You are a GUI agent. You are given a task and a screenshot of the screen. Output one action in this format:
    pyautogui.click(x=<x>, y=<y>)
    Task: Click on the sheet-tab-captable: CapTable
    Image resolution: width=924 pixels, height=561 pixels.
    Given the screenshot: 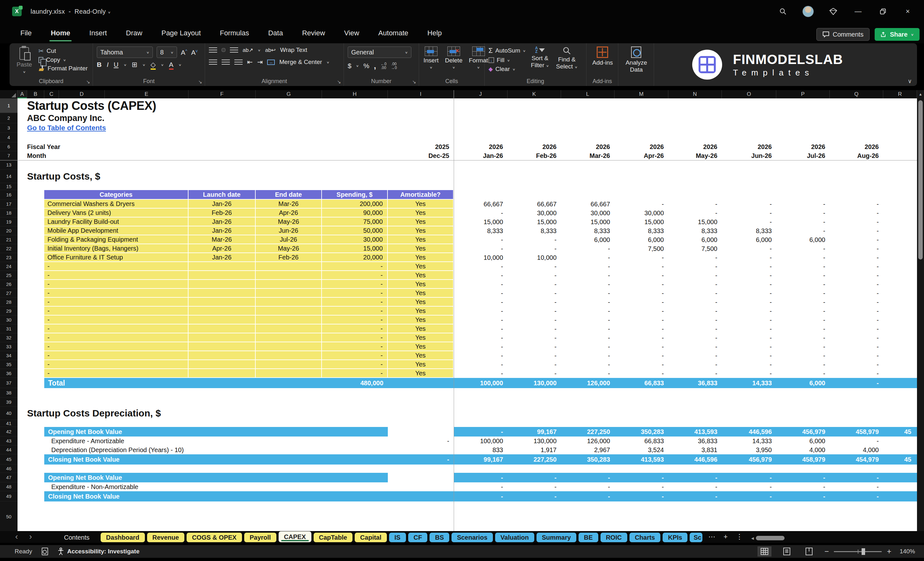 What is the action you would take?
    pyautogui.click(x=333, y=537)
    